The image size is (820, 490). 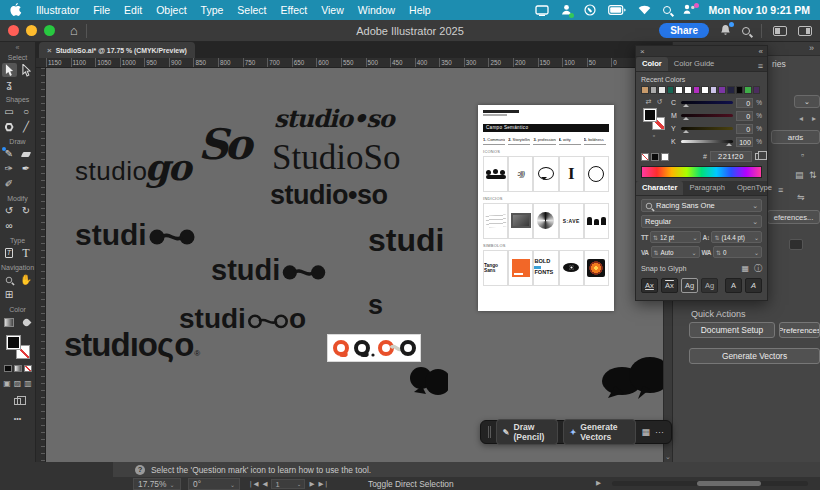 I want to click on logo-serif: StudioSo, so click(x=336, y=158).